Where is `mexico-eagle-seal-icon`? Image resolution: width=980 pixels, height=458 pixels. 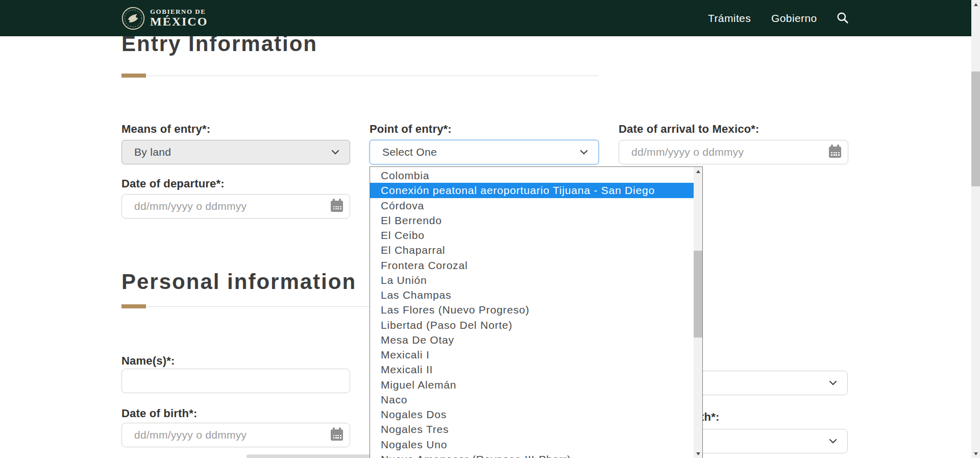
mexico-eagle-seal-icon is located at coordinates (133, 18).